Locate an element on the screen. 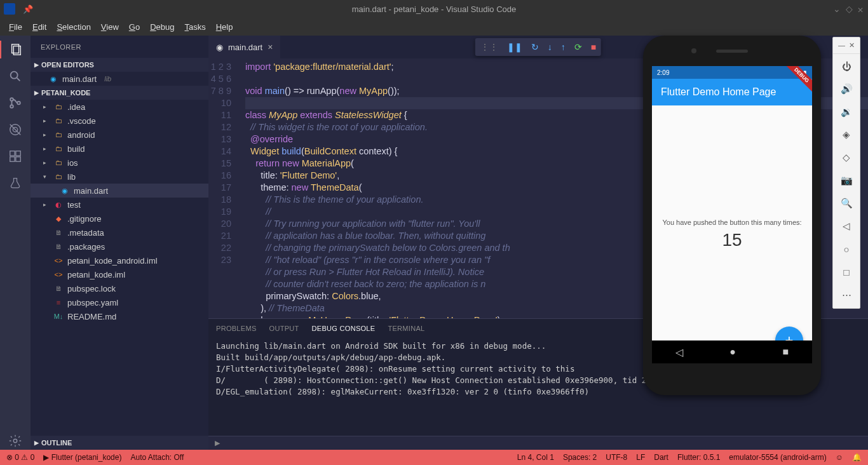 The height and width of the screenshot is (465, 868). maximize-icon: ◇ is located at coordinates (849, 9).